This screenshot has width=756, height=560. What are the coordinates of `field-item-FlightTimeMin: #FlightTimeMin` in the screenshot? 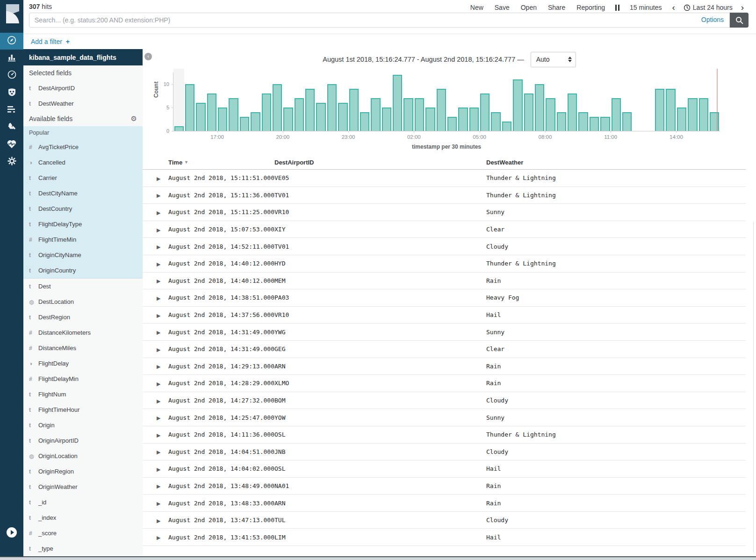 It's located at (83, 239).